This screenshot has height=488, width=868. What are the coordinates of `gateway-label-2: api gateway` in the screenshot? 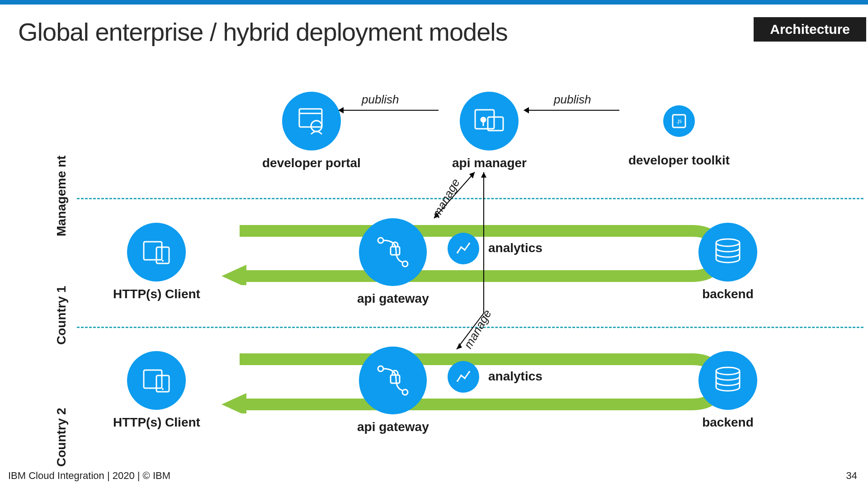 It's located at (393, 427).